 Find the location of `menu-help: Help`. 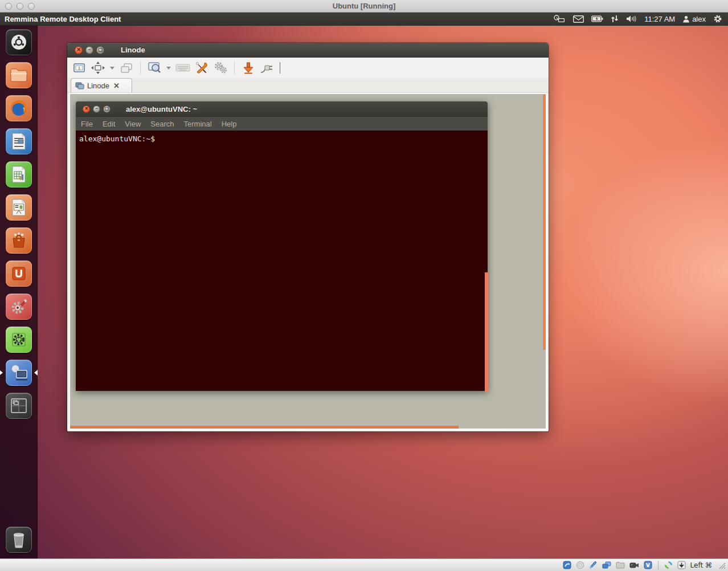

menu-help: Help is located at coordinates (229, 124).